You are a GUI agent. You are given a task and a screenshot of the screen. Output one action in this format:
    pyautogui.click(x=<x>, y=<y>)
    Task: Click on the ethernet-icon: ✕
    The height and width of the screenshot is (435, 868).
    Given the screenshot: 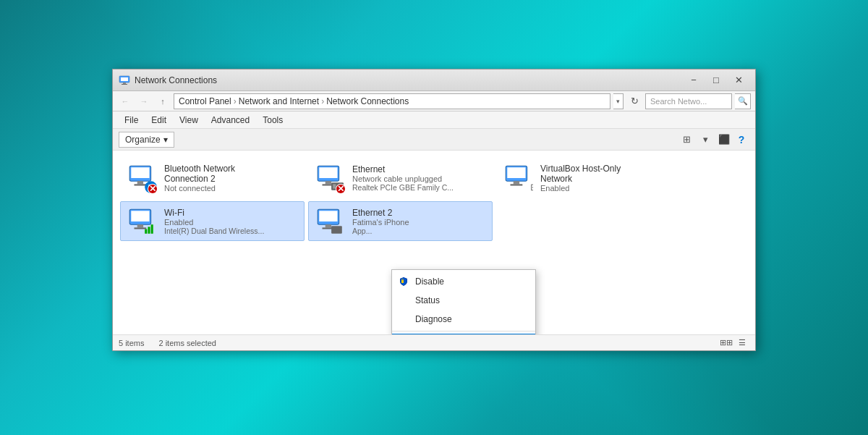 What is the action you would take?
    pyautogui.click(x=330, y=178)
    